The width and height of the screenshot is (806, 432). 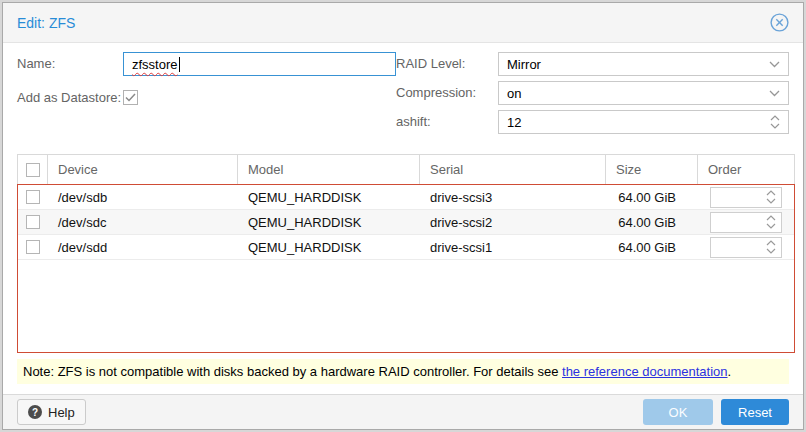 What do you see at coordinates (644, 93) in the screenshot?
I see `compression-select: on` at bounding box center [644, 93].